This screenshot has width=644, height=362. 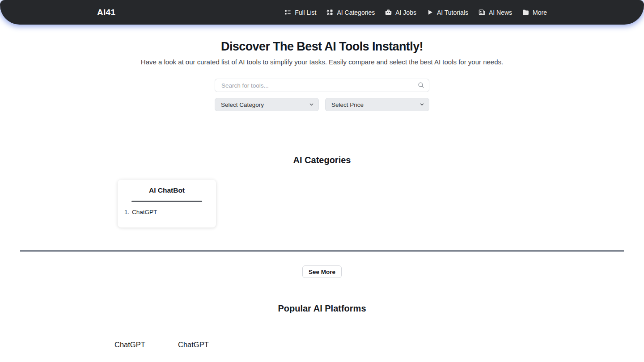 I want to click on nav-item-ai-jobs: AI Jobs, so click(x=401, y=13).